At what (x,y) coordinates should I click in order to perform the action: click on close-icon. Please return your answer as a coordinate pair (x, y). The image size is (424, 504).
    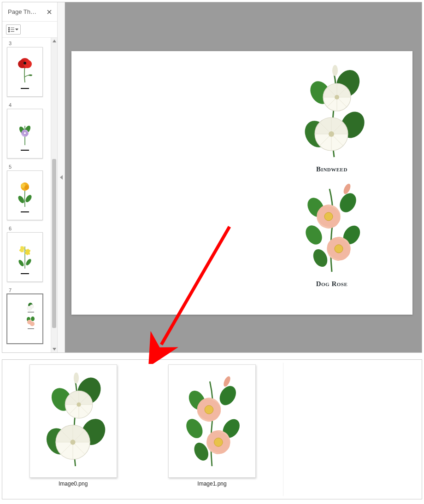
    Looking at the image, I should click on (49, 12).